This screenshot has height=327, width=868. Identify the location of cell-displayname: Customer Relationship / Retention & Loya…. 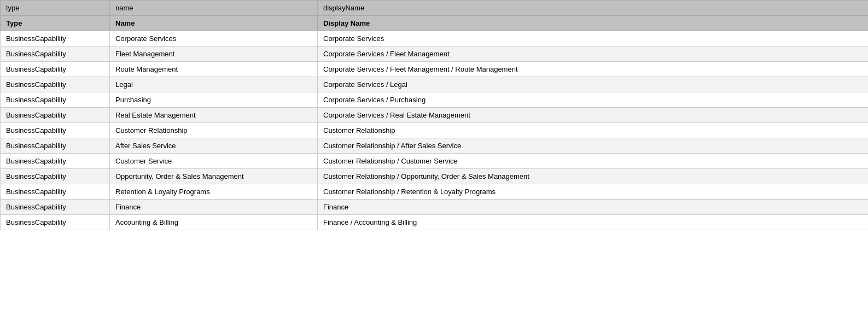
(593, 192).